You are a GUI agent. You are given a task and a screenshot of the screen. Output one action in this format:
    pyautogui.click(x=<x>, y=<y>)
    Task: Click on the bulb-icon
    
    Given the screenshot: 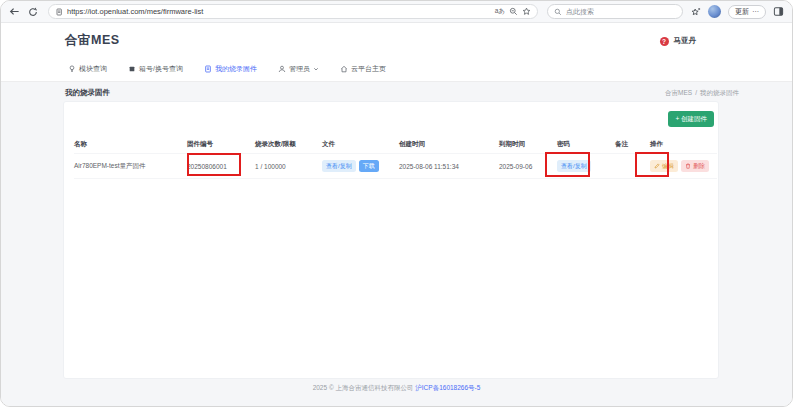 What is the action you would take?
    pyautogui.click(x=72, y=69)
    